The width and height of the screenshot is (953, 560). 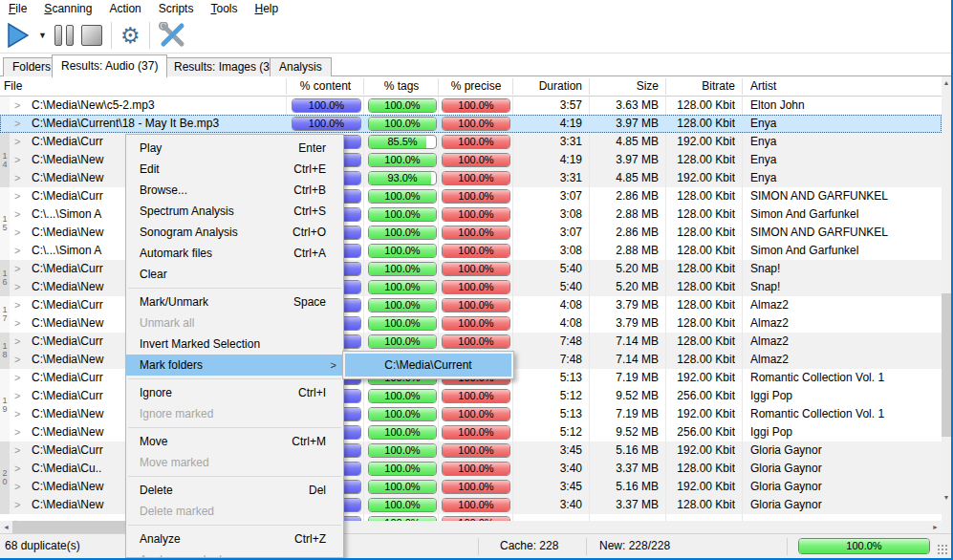 What do you see at coordinates (235, 169) in the screenshot?
I see `menu-item-edit: EditCtrl+E` at bounding box center [235, 169].